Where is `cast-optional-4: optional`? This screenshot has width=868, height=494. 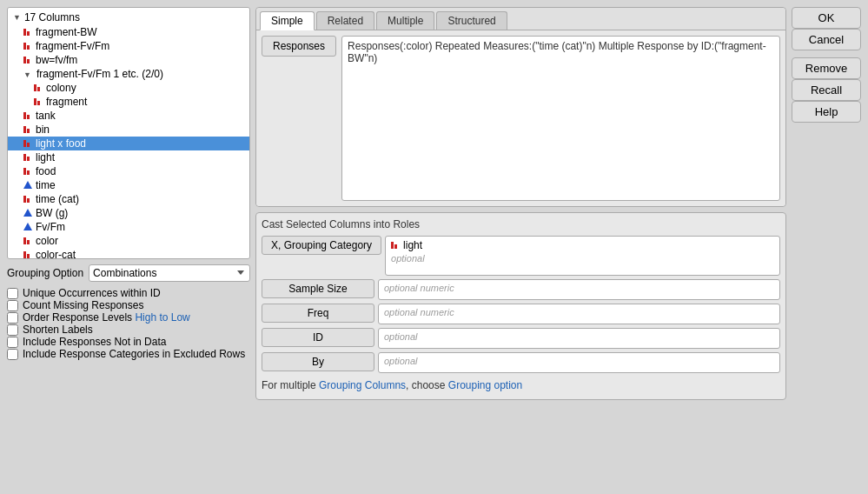
cast-optional-4: optional is located at coordinates (579, 361).